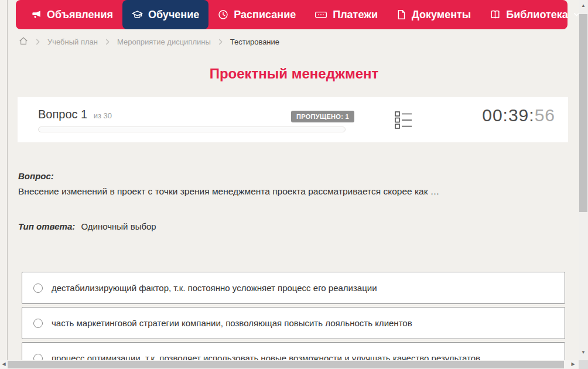  What do you see at coordinates (137, 15) in the screenshot?
I see `graduation-cap-icon` at bounding box center [137, 15].